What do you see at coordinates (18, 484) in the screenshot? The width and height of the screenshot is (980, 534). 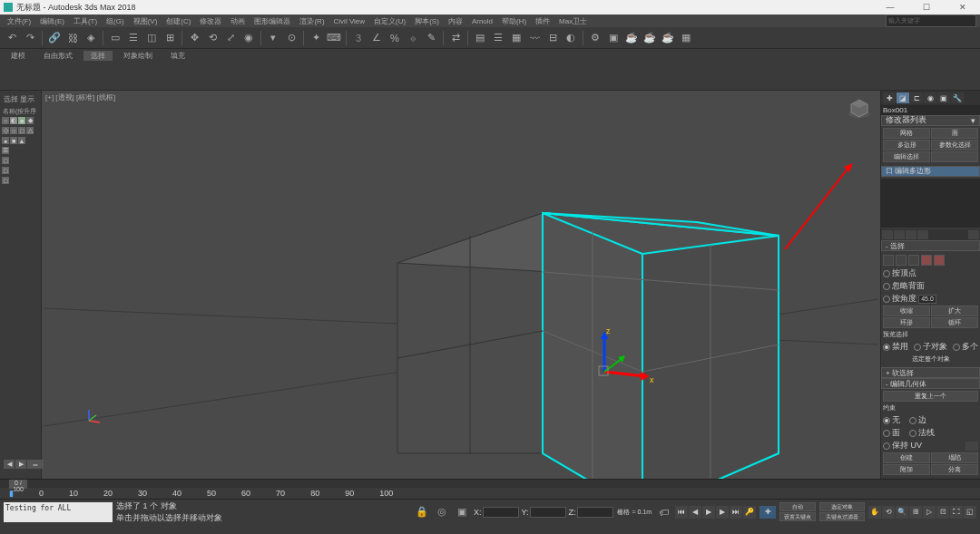 I see `time-marker: 0 / 100` at bounding box center [18, 484].